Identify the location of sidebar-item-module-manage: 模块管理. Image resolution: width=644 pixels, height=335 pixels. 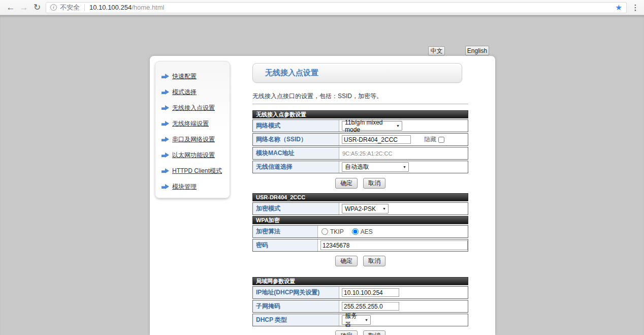
(196, 187).